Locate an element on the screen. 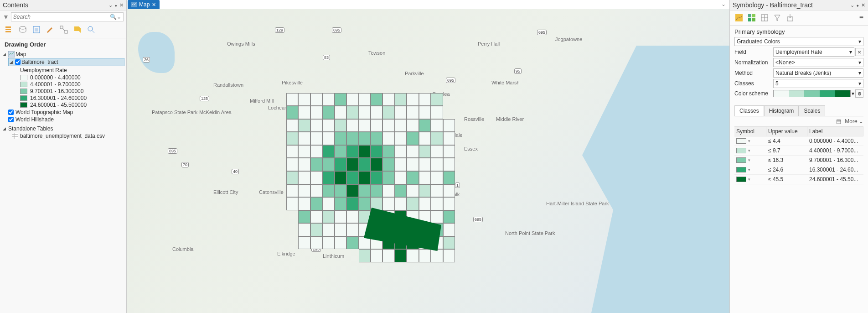 The width and height of the screenshot is (868, 313). class-row: ▾≤ 16.39.700001 - 16.300... is located at coordinates (799, 161).